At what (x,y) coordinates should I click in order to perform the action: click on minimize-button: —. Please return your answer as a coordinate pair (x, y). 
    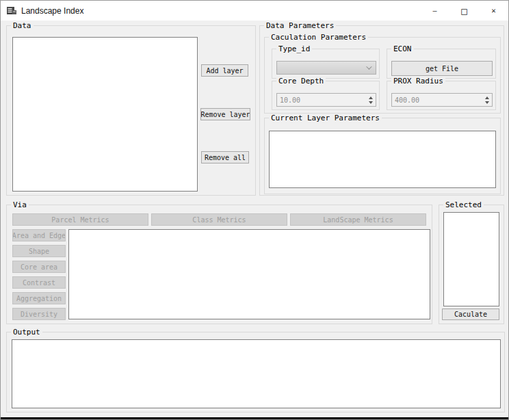
    Looking at the image, I should click on (435, 11).